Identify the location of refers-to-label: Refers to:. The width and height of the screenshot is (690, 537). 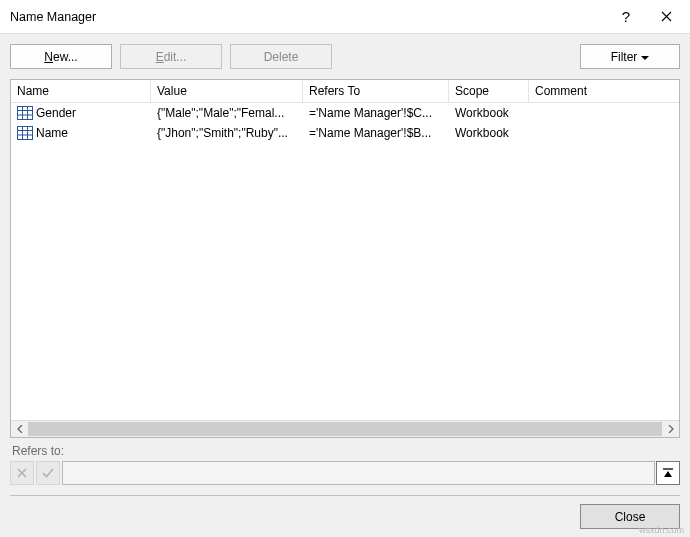
(346, 451).